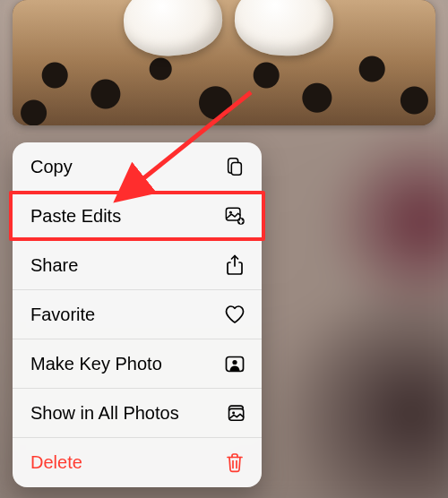 The width and height of the screenshot is (448, 498). I want to click on menu-item-label: Copy, so click(52, 167).